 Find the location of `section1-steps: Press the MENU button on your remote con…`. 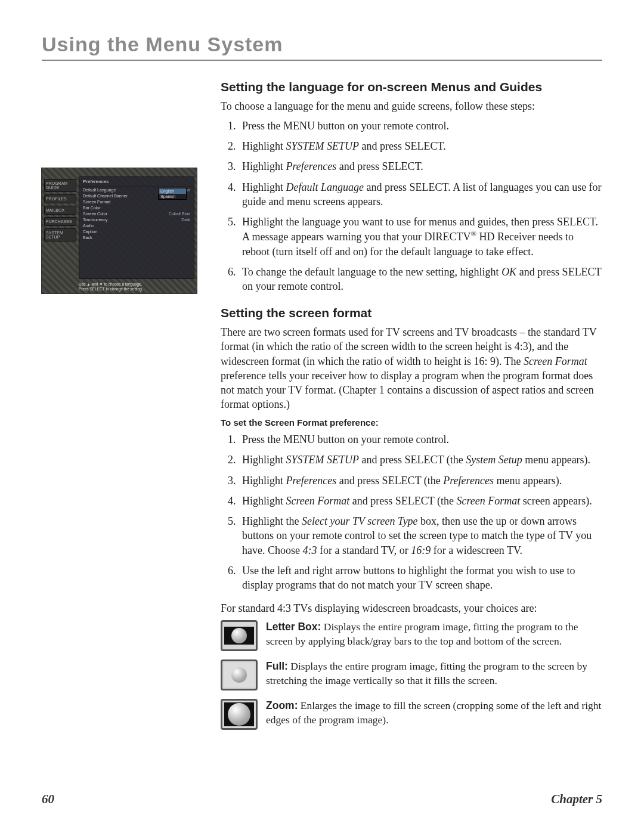

section1-steps: Press the MENU button on your remote con… is located at coordinates (411, 206).